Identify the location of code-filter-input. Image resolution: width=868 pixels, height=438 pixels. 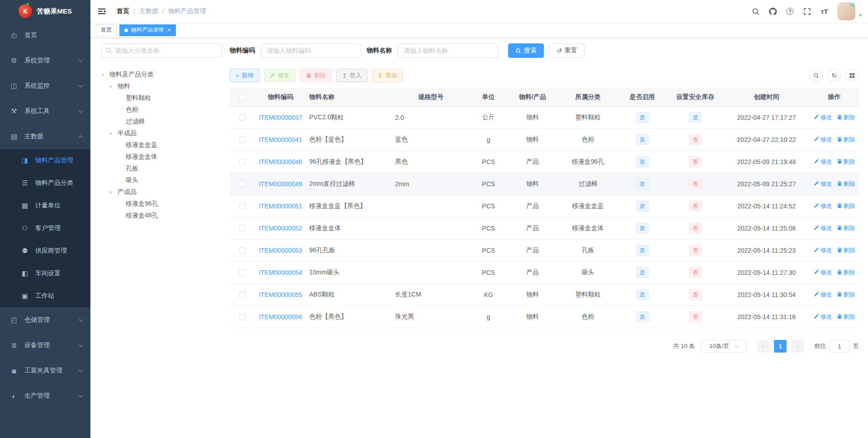
(311, 51).